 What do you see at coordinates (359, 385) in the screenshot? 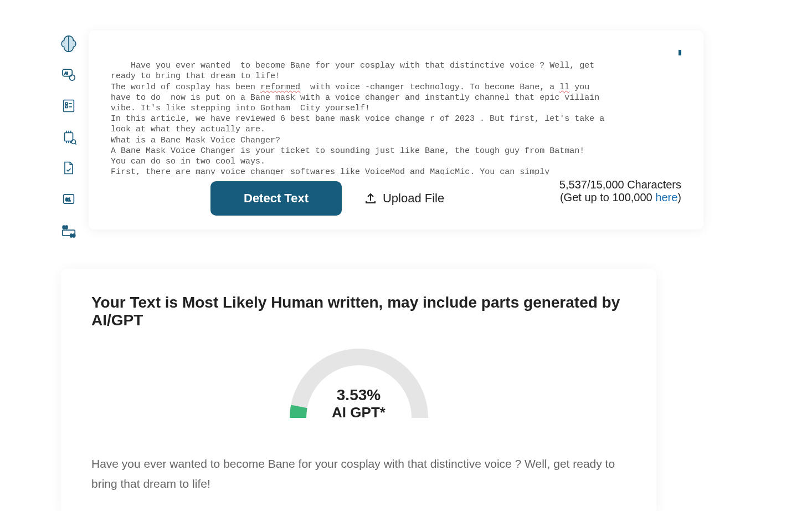
I see `ai-percentage-gauge: 3.53% AI GPT*` at bounding box center [359, 385].